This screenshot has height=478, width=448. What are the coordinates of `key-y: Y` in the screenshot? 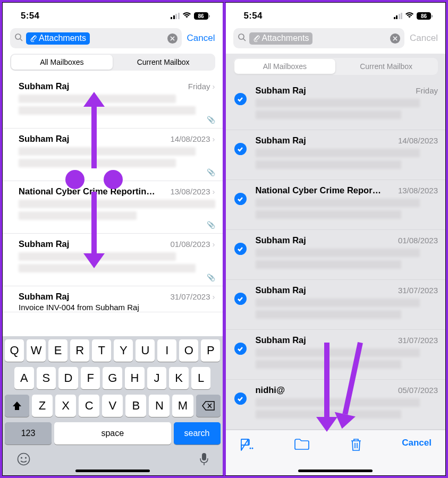 It's located at (123, 351).